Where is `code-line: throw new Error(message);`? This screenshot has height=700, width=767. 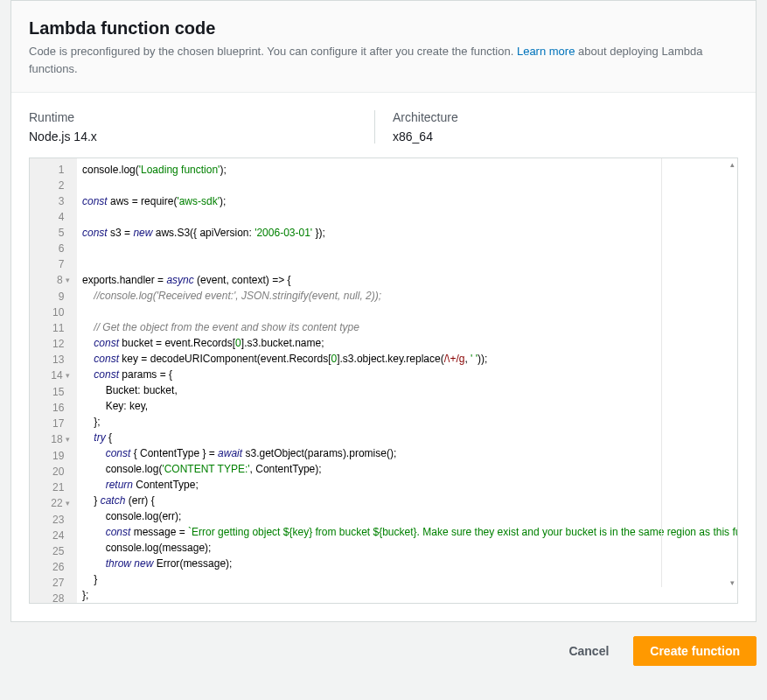 code-line: throw new Error(message); is located at coordinates (408, 564).